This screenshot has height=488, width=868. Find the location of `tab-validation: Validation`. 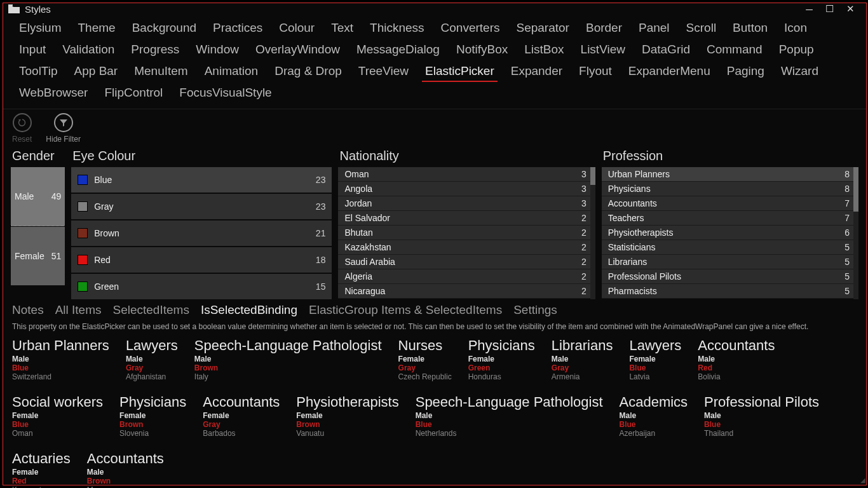

tab-validation: Validation is located at coordinates (88, 50).